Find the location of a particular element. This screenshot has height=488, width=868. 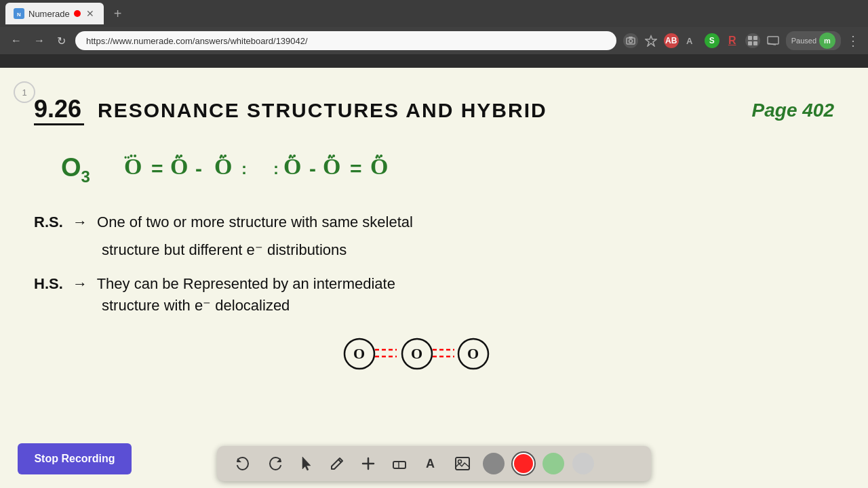

address-bar: ← → ↻ AB A S R Paused m is located at coordinates (434, 41).